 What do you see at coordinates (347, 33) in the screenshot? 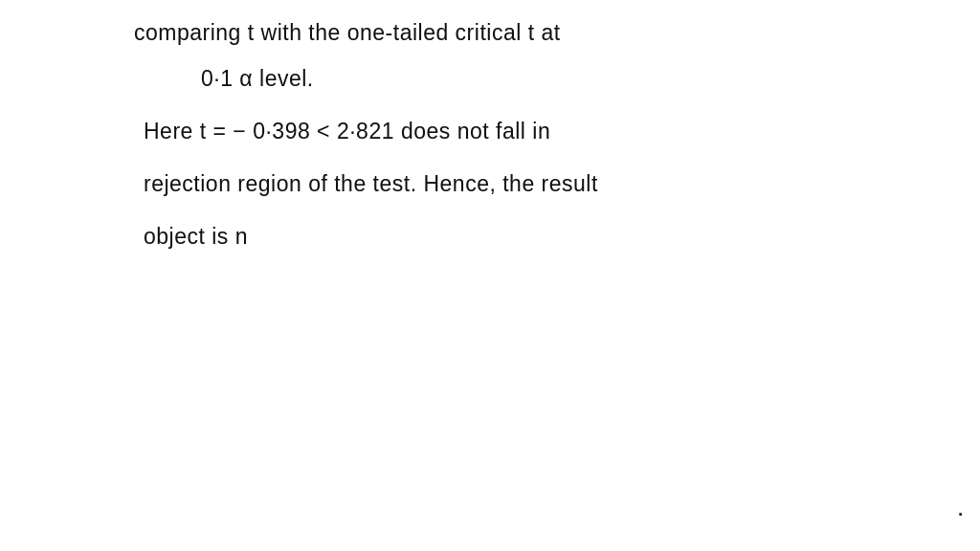
I see `line1-text: comparing t with the one-tailed critical…` at bounding box center [347, 33].